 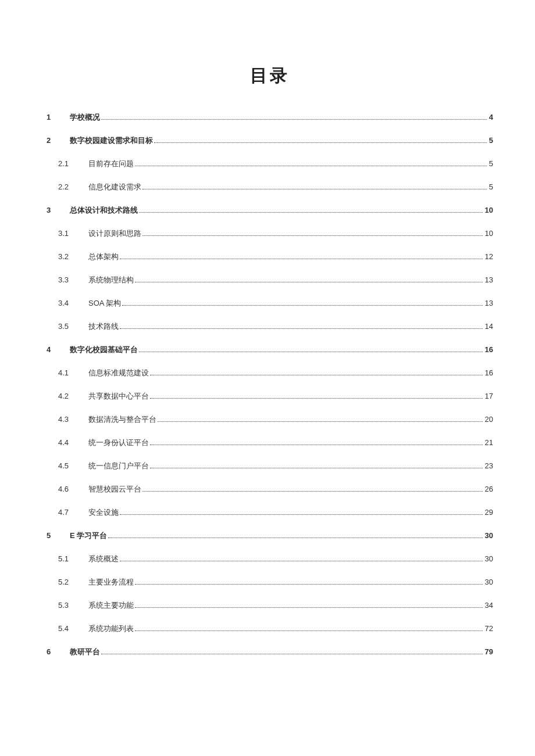 What do you see at coordinates (73, 582) in the screenshot?
I see `toc-entry-number: 5.2` at bounding box center [73, 582].